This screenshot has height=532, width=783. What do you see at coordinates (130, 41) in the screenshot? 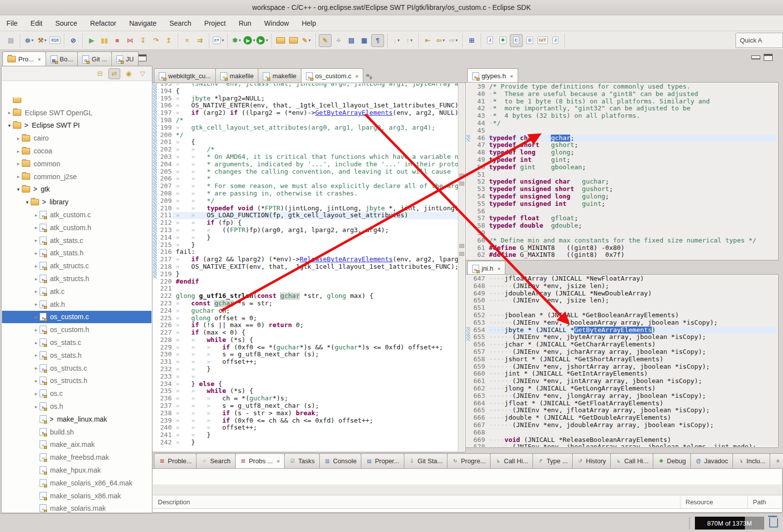
I see `disconnect-icon: ⋈` at bounding box center [130, 41].